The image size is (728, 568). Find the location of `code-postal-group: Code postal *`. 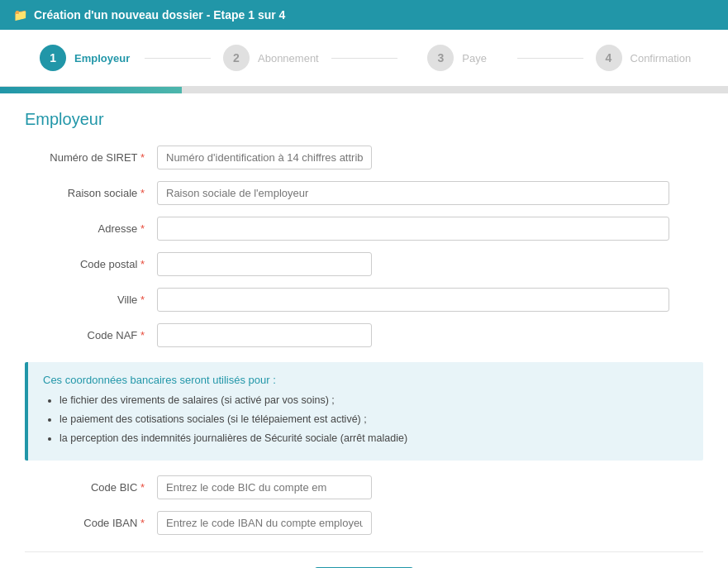

code-postal-group: Code postal * is located at coordinates (364, 265).